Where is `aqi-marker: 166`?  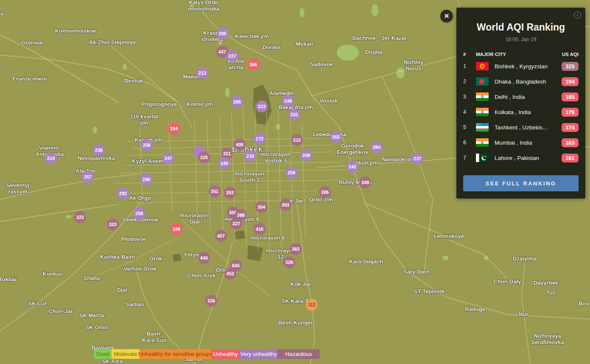 aqi-marker: 166 is located at coordinates (253, 64).